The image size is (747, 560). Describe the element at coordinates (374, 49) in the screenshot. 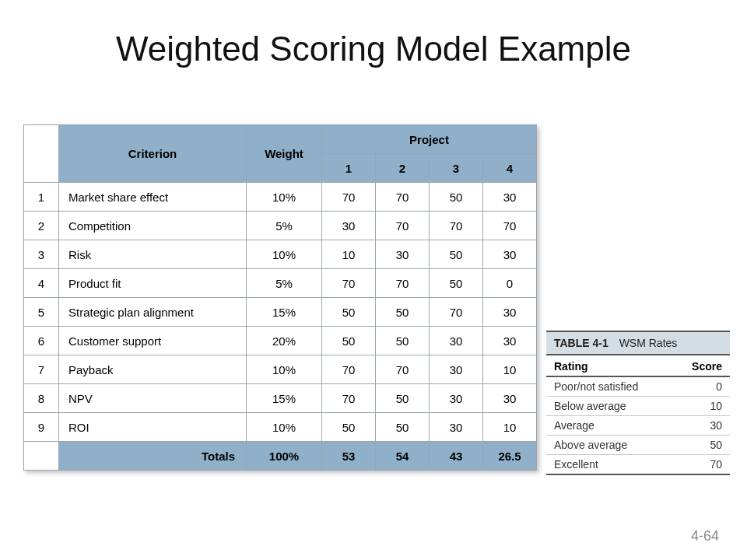

I see `slide-title: Weighted Scoring Model Example` at that location.